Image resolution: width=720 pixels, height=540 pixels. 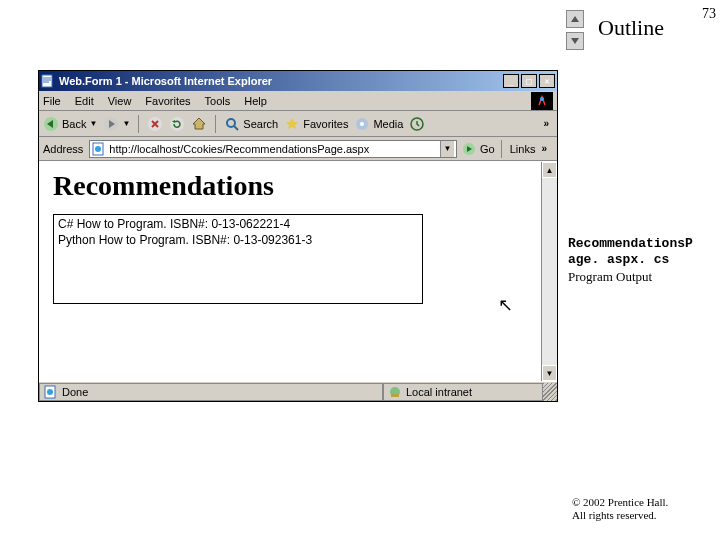 I want to click on vertical-scrollbar: ▲ ▼, so click(x=549, y=272).